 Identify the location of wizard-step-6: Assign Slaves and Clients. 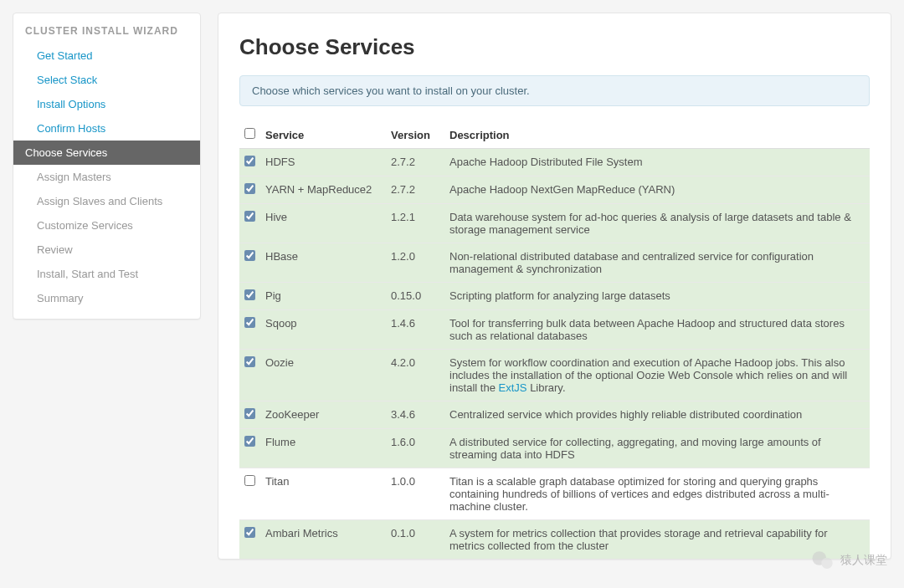
(107, 201).